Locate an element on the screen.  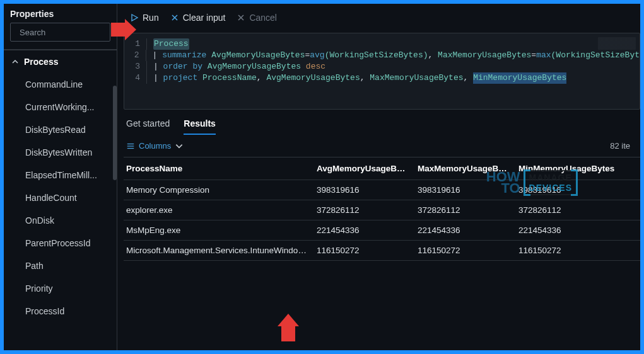
columns-button: Columns is located at coordinates (155, 146).